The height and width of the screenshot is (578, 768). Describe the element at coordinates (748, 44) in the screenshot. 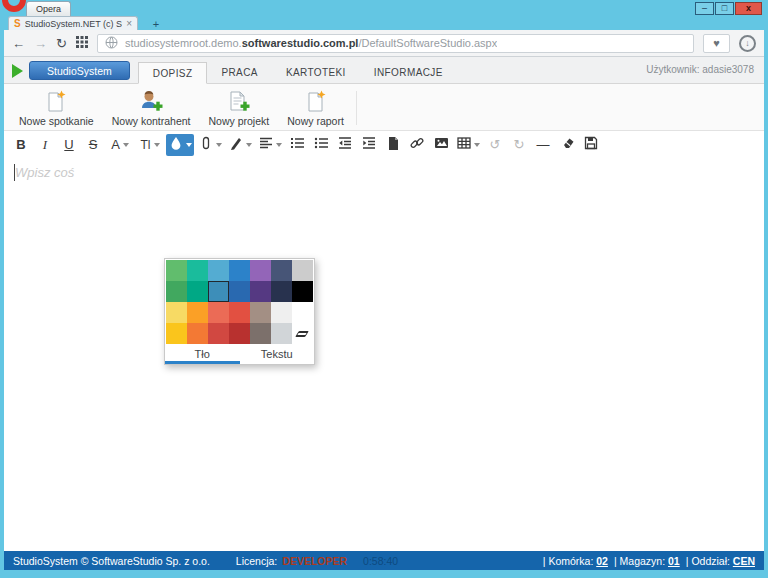

I see `downloads-icon: ↓` at that location.